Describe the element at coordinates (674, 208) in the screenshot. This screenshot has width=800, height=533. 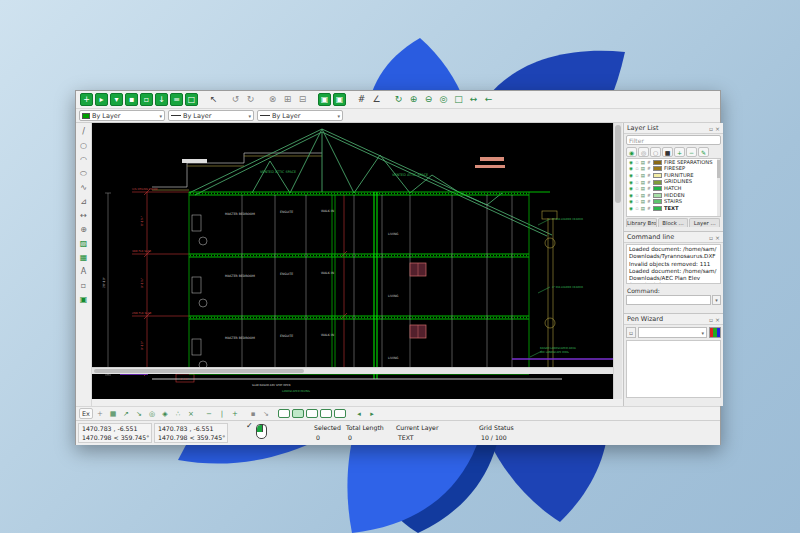
I see `layer-row: ◉▫▤#TEXT` at that location.